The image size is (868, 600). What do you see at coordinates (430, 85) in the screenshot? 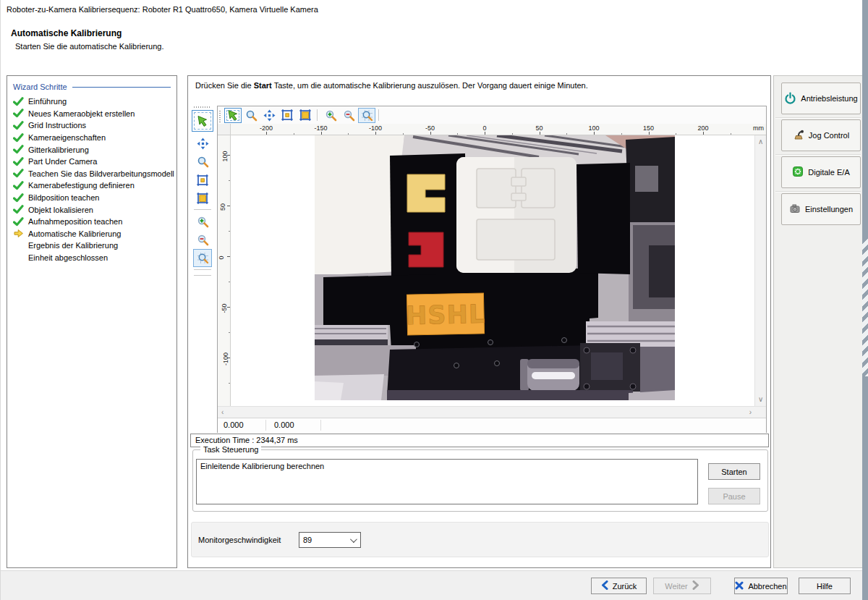
I see `instruction-suffix: Taste, um die automatische Kalibrierung …` at bounding box center [430, 85].